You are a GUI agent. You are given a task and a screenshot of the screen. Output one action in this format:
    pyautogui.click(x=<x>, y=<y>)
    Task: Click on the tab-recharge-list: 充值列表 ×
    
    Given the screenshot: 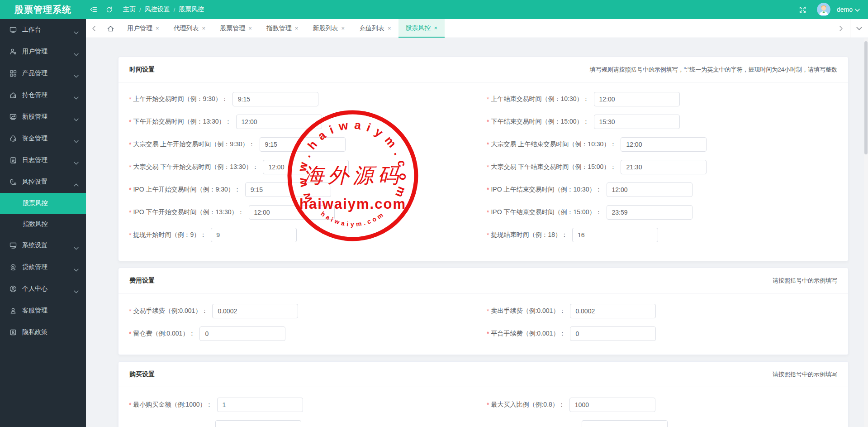 What is the action you would take?
    pyautogui.click(x=375, y=28)
    